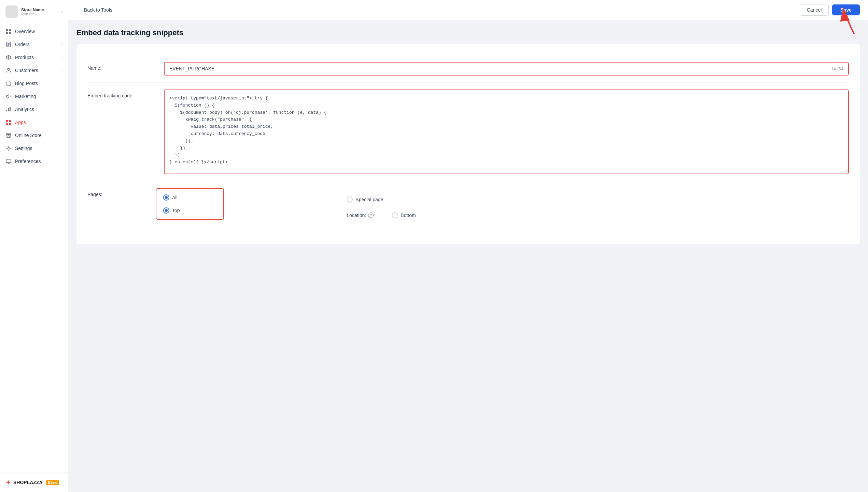 The image size is (868, 492). What do you see at coordinates (36, 57) in the screenshot?
I see `sidebar-item-products-label: Products` at bounding box center [36, 57].